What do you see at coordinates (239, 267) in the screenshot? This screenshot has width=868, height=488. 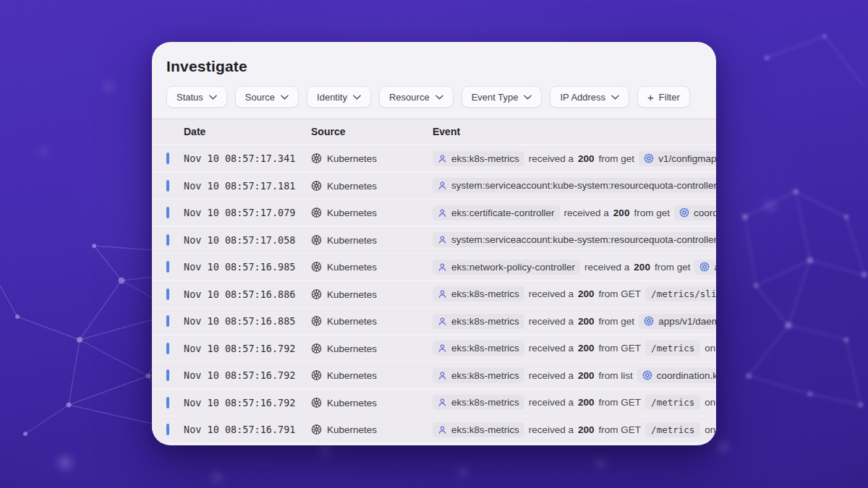 I see `event-date: Nov 10 08:57:16.985` at bounding box center [239, 267].